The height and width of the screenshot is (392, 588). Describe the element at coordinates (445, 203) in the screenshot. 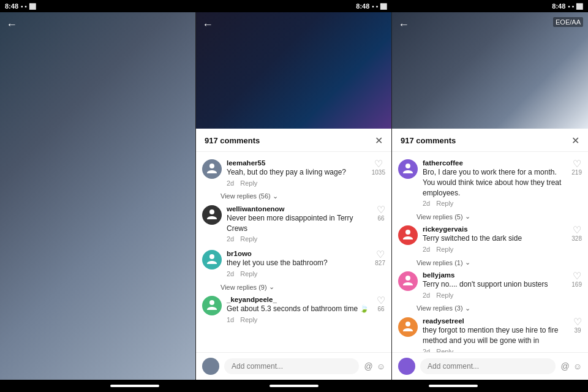

I see `reply-btn-8: Reply` at that location.